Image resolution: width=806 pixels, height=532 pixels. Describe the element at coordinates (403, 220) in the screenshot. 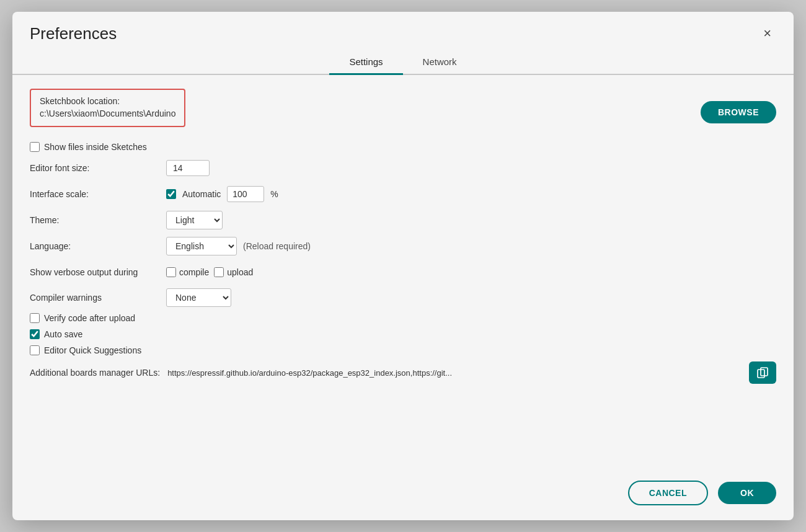

I see `theme-row: Theme: Light Dark` at that location.